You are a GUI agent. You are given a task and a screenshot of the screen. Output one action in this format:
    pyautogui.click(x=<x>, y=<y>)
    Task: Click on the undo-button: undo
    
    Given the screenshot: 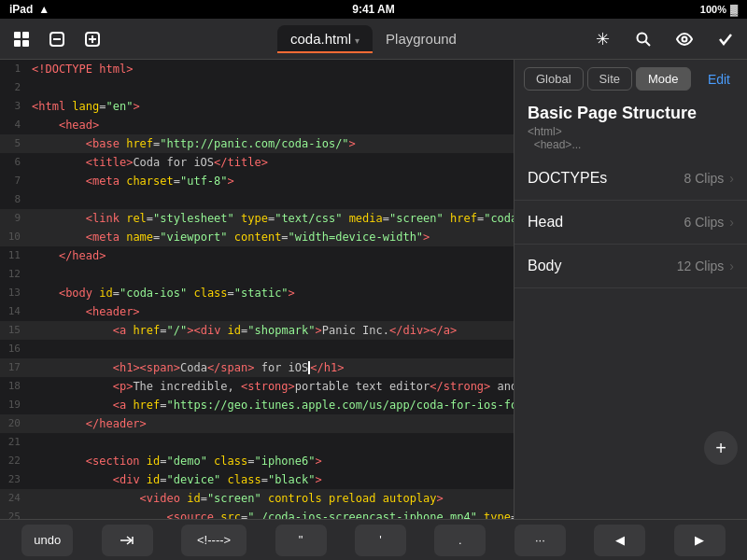 What is the action you would take?
    pyautogui.click(x=47, y=540)
    